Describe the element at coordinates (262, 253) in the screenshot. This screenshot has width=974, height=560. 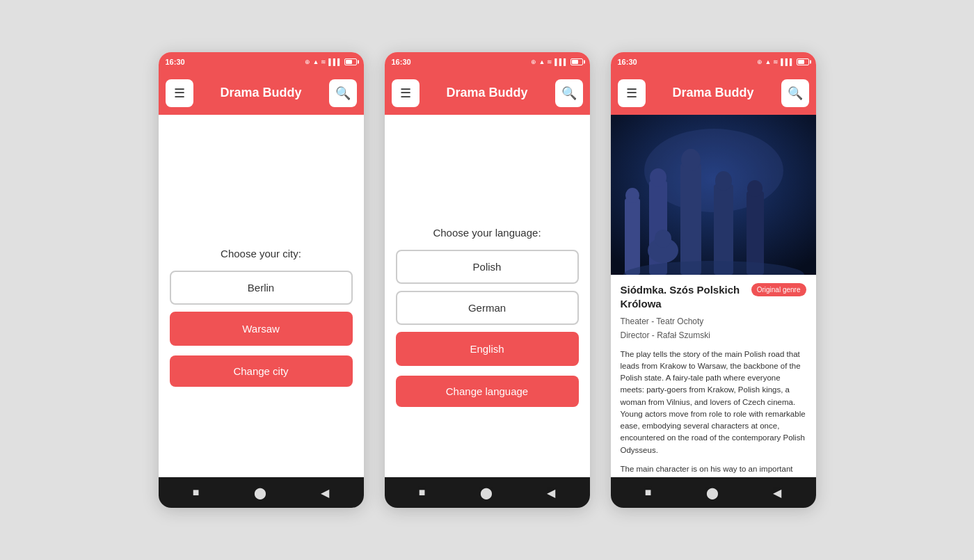
I see `city-choose-label: Choose your city:` at that location.